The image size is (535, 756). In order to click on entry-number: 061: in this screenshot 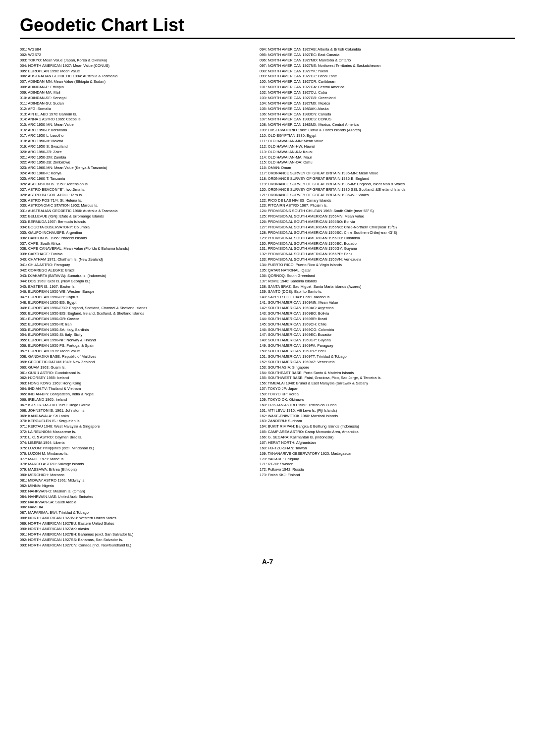, I will do `click(24, 373)`.